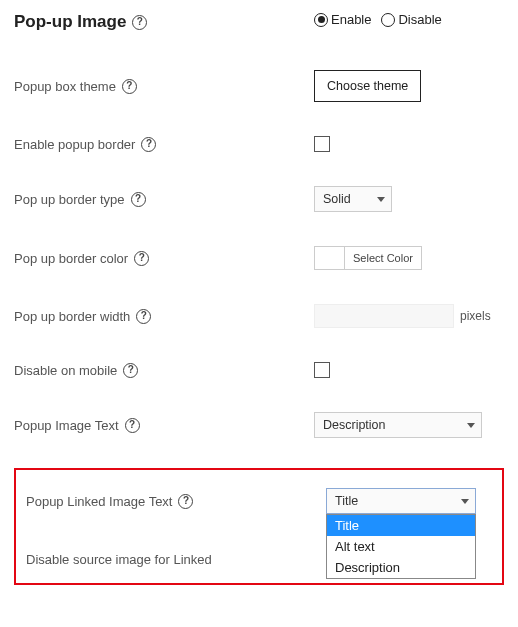 Image resolution: width=518 pixels, height=627 pixels. I want to click on enable-disable-radio-group: Enable Disable, so click(378, 20).